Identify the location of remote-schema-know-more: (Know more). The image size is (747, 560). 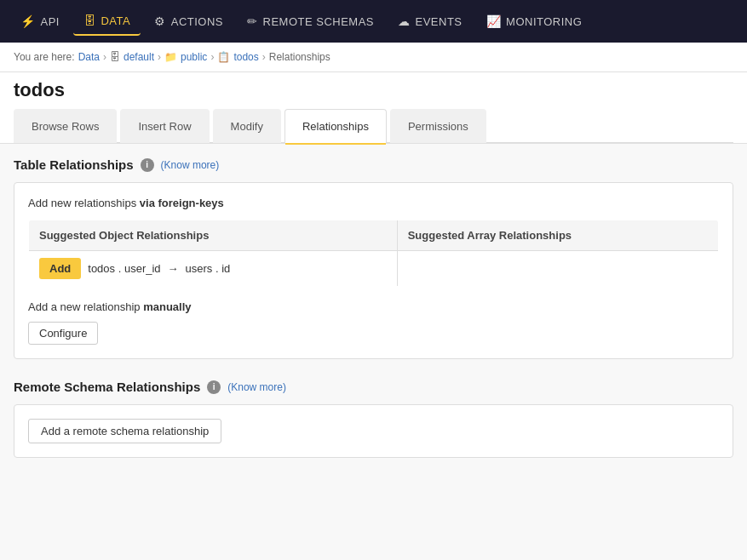
(257, 387).